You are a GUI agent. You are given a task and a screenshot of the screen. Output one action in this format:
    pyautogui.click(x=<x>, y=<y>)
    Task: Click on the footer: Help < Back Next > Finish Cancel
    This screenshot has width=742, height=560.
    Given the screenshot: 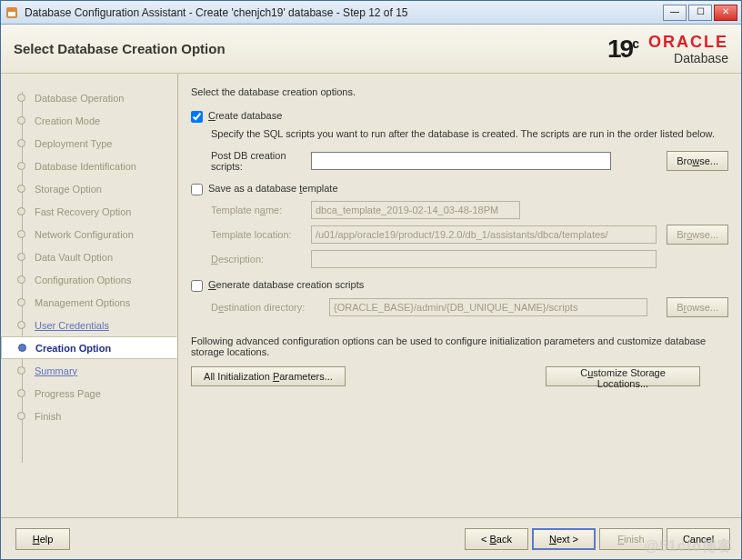 What is the action you would take?
    pyautogui.click(x=371, y=538)
    